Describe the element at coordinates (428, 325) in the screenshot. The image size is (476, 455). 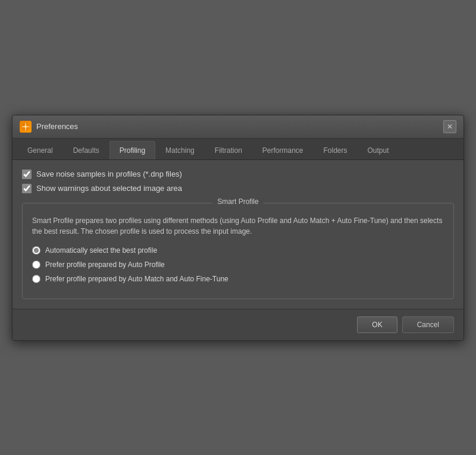
I see `cancel-button: Cancel` at that location.